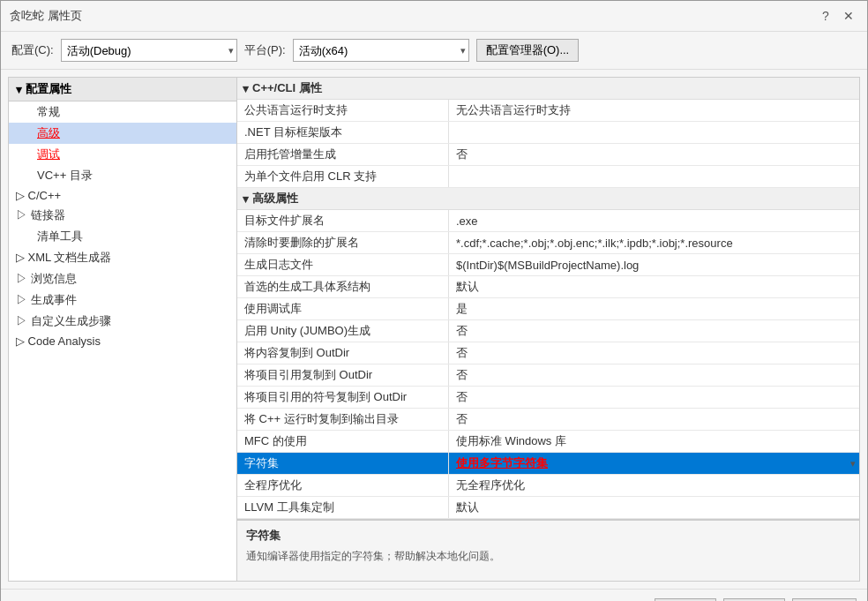  I want to click on advanced-prop-name-8: 将项目引用的符号复制到 OutDir, so click(343, 397).